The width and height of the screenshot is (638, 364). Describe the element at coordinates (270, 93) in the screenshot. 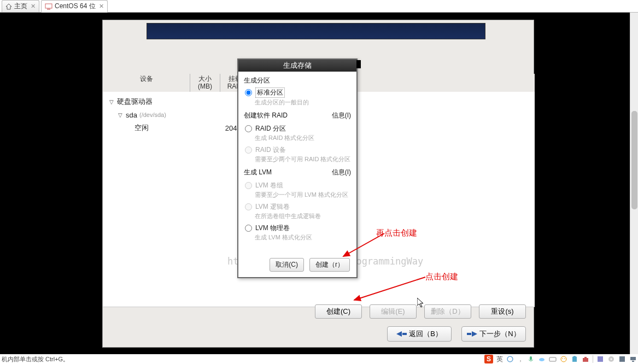

I see `label-standard: 标准分区` at that location.